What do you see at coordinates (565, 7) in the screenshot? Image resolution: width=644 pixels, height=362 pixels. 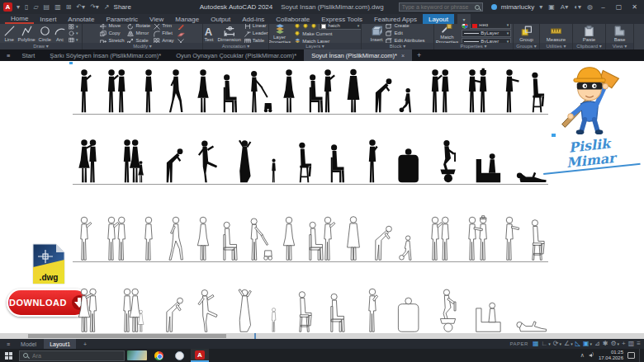 I see `autodesk-account-icon: A▾` at bounding box center [565, 7].